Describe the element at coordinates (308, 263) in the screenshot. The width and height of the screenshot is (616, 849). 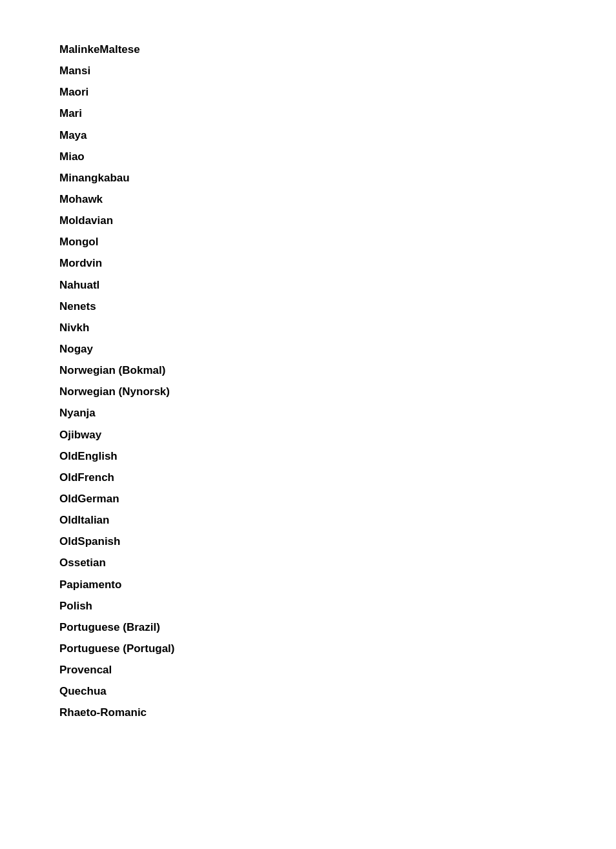
I see `list-item: Mordvin` at that location.